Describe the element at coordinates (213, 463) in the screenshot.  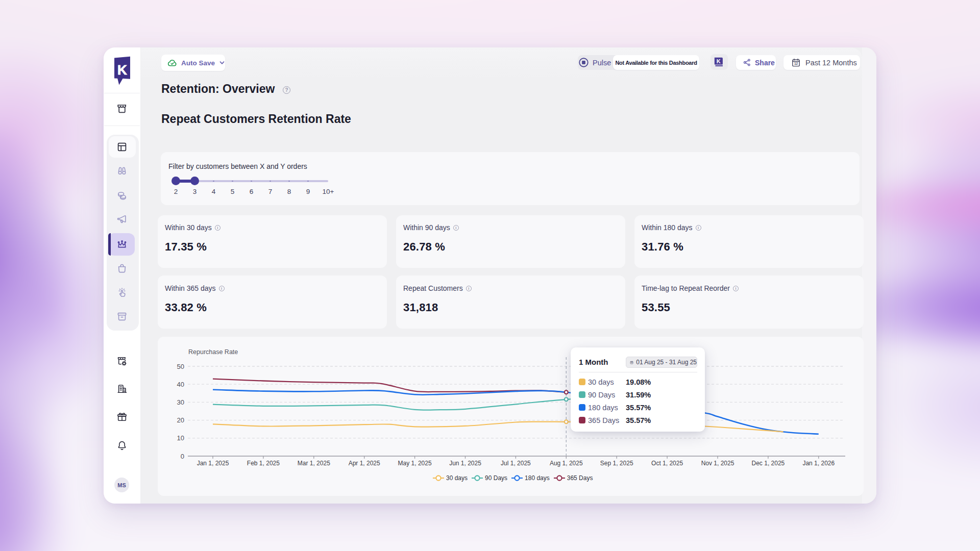
I see `svg-text: Jan 1, 2025` at that location.